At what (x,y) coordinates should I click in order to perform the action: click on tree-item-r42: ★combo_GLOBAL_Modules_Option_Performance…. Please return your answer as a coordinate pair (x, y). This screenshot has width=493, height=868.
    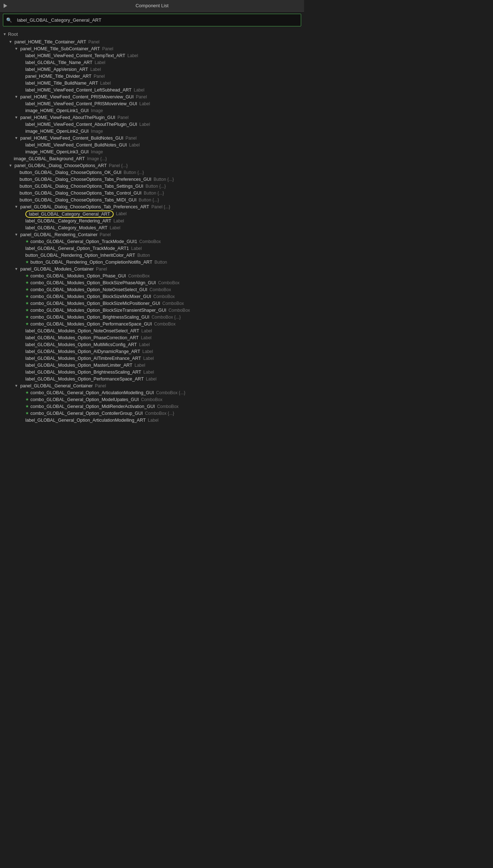
    Looking at the image, I should click on (152, 324).